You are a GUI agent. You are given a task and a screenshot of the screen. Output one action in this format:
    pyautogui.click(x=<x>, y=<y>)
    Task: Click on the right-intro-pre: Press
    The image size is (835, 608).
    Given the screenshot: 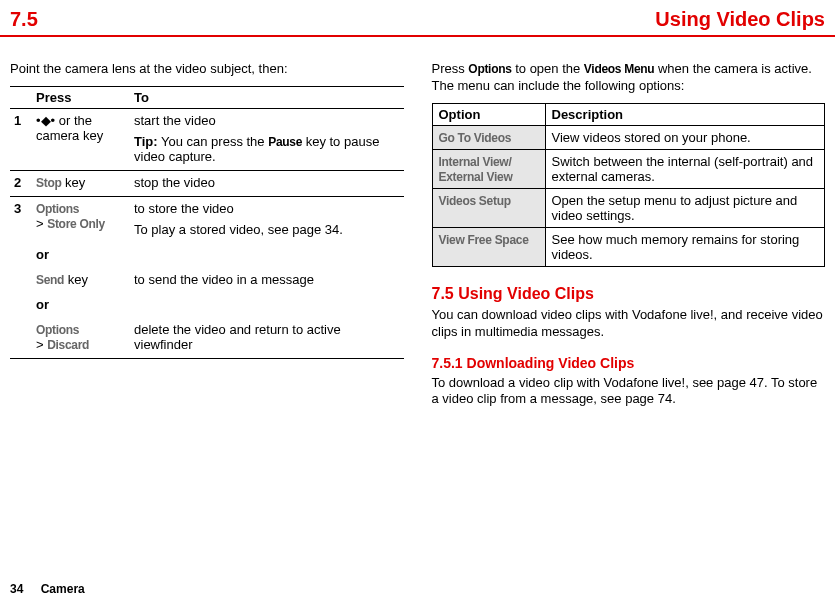 What is the action you would take?
    pyautogui.click(x=450, y=68)
    